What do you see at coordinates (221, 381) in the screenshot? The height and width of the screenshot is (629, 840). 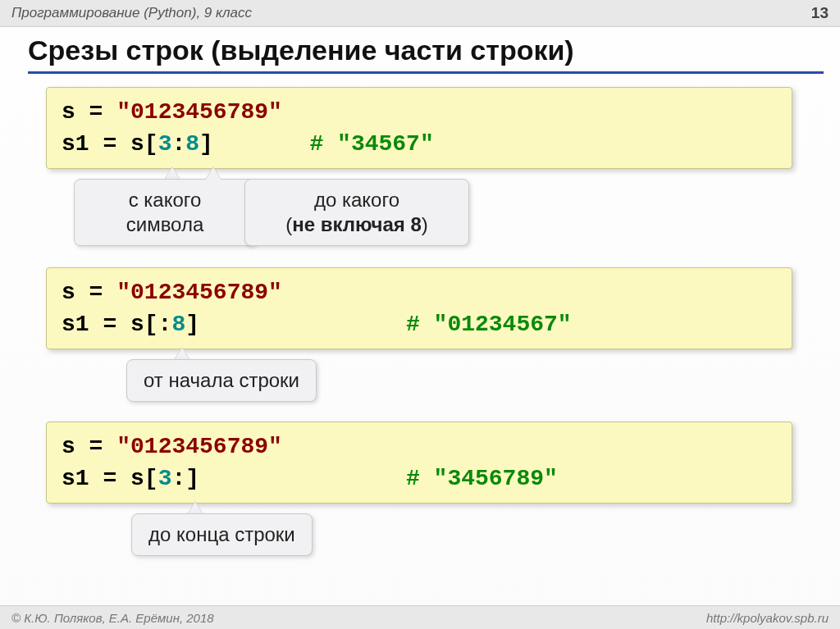 I see `callout-from-start: от начала строки` at bounding box center [221, 381].